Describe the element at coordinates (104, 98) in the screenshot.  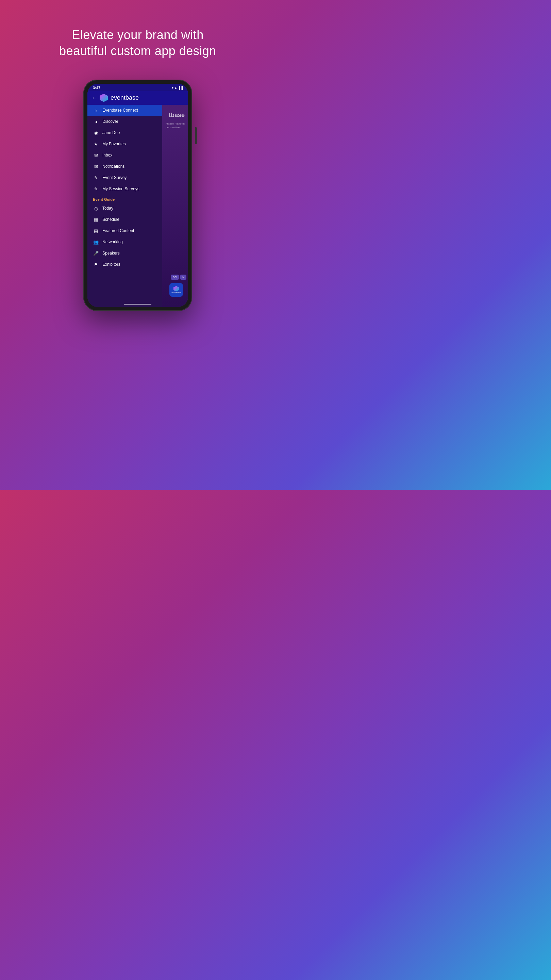
I see `app-logo-icon` at that location.